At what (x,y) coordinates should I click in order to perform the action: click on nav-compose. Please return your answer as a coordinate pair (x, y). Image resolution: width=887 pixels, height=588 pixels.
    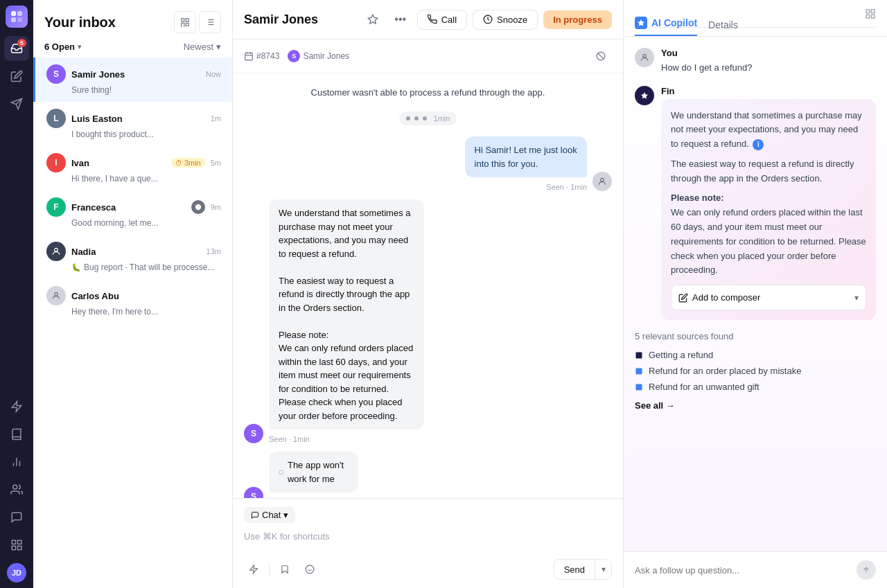
    Looking at the image, I should click on (17, 76).